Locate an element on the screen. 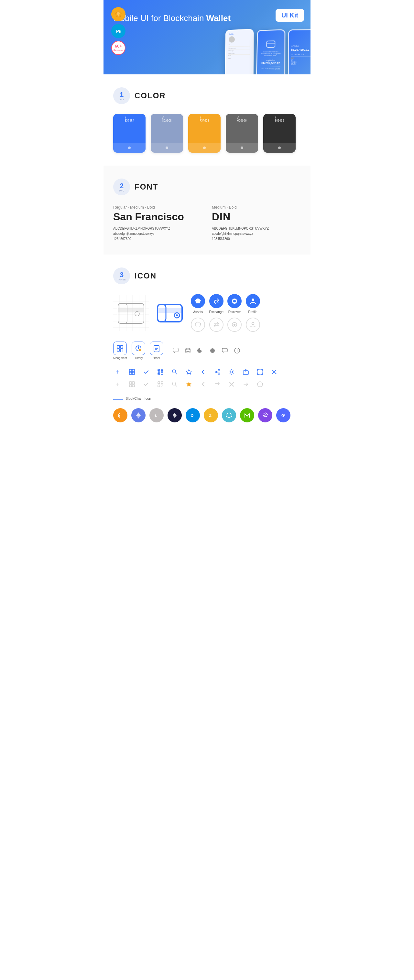  hero-title: Mobile UI for Blockchain Wallet is located at coordinates (207, 18).